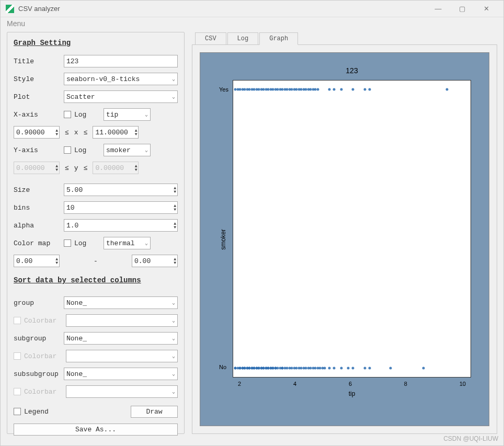 The width and height of the screenshot is (504, 446). I want to click on yaxis-log-label: Log, so click(87, 151).